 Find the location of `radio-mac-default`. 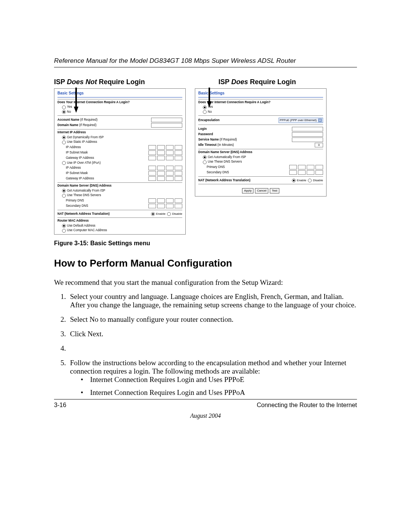

radio-mac-default is located at coordinates (64, 226).